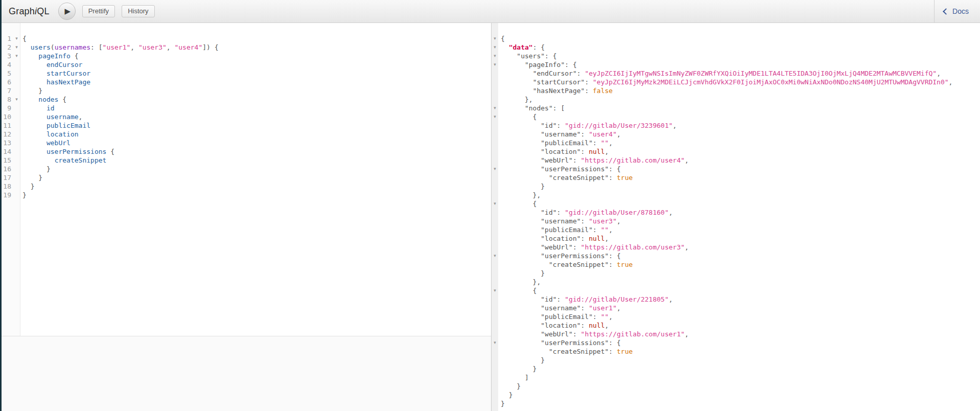 The width and height of the screenshot is (980, 411). Describe the element at coordinates (7, 195) in the screenshot. I see `line-number: 19` at that location.